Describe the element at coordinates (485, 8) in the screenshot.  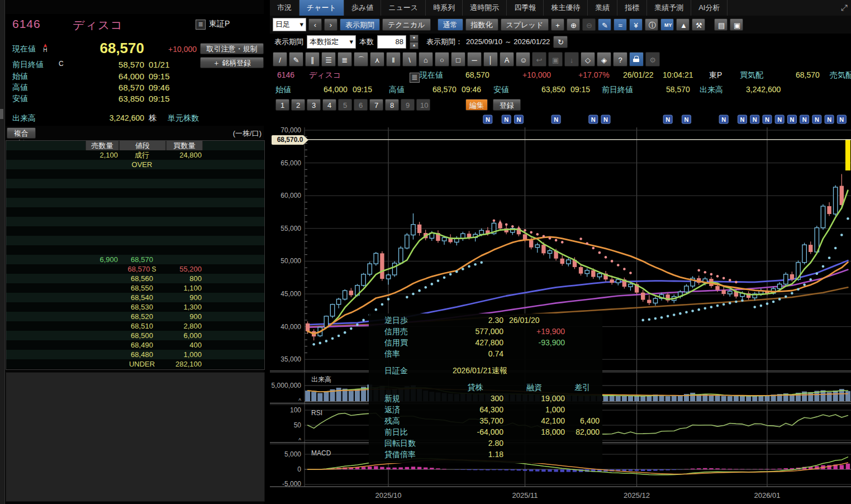
I see `tab-適時開示: 適時開示` at that location.